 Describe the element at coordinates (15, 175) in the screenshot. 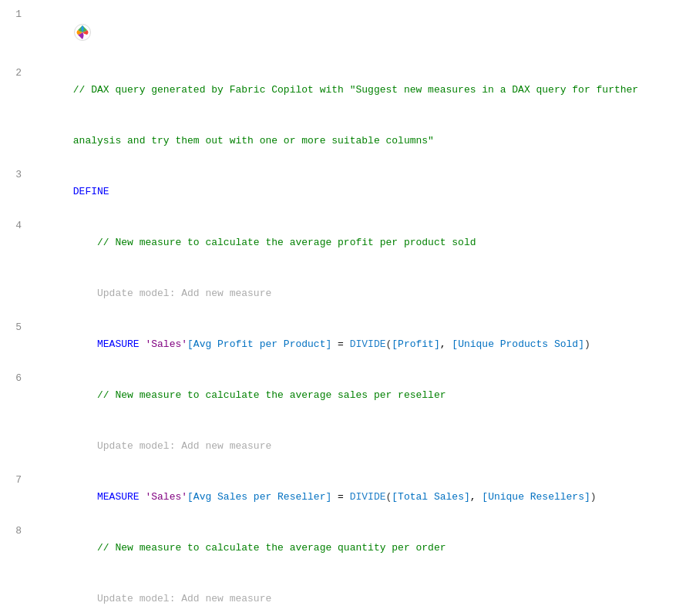

I see `line-num-3: 3` at that location.